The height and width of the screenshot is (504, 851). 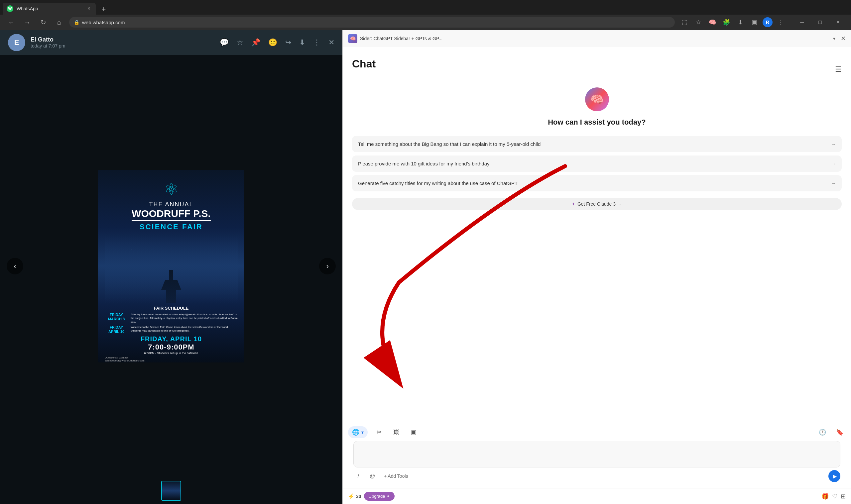 I want to click on poster-schedule-title: FAIR SCHEDULE, so click(x=171, y=308).